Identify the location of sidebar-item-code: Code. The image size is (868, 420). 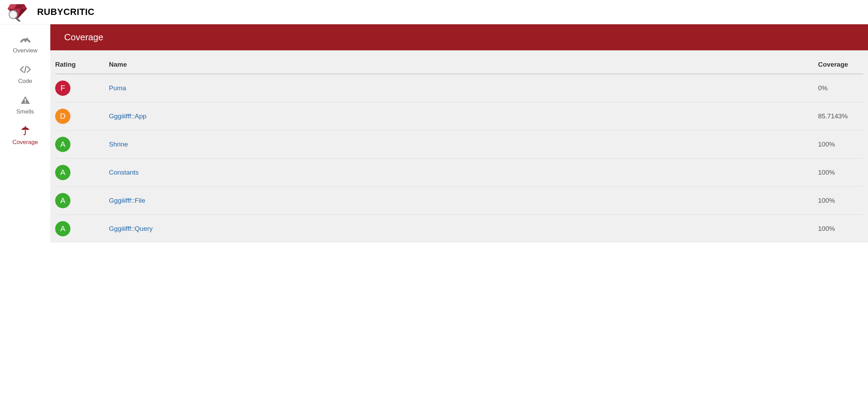
(25, 74).